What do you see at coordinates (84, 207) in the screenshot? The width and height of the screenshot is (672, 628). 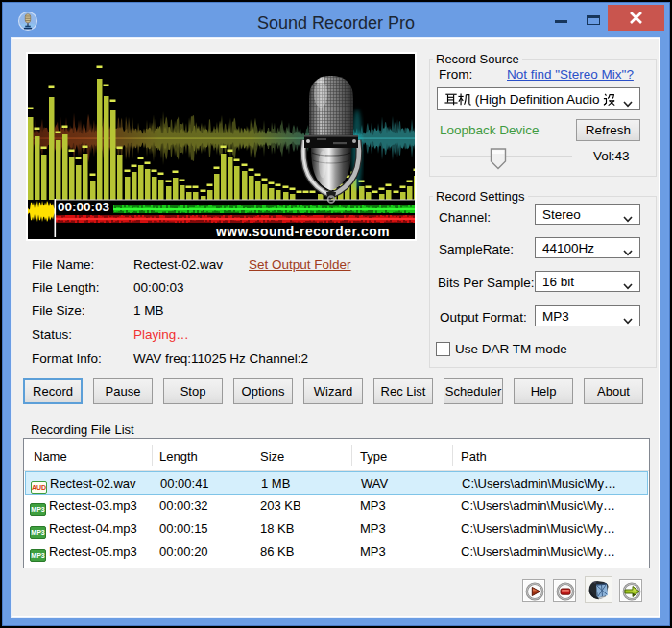 I see `svg-text: 00:00:03` at bounding box center [84, 207].